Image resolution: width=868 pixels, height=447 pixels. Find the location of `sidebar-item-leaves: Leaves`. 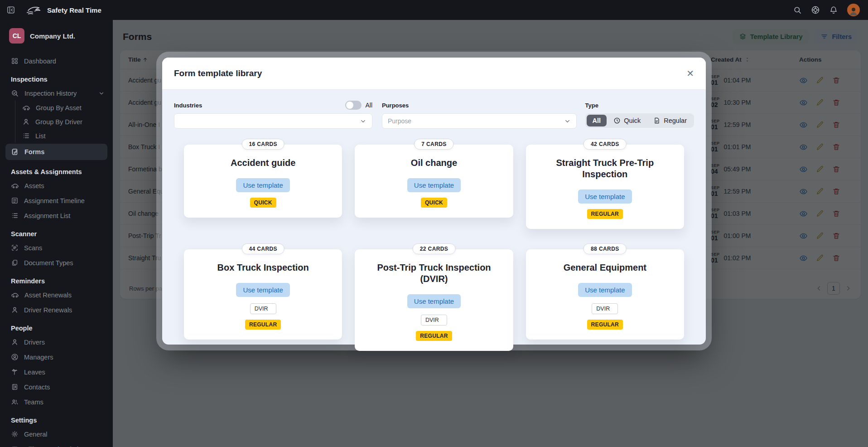

sidebar-item-leaves: Leaves is located at coordinates (56, 372).